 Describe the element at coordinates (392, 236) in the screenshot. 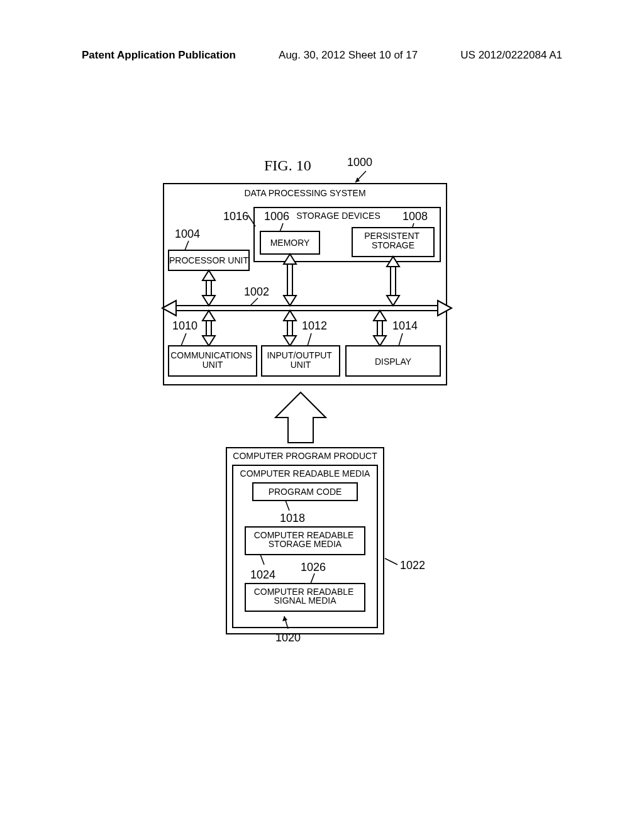

I see `persistent-l1: PERSISTENT` at that location.